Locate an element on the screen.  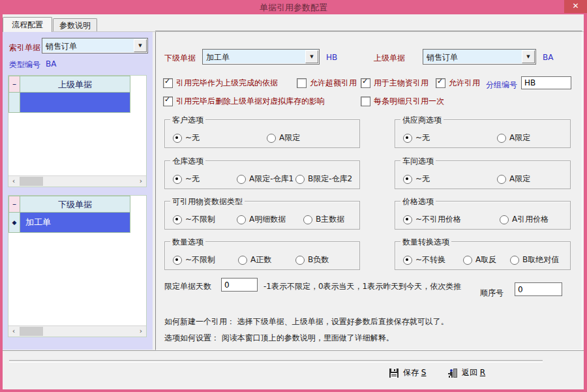
close-button: ✕ is located at coordinates (575, 7).